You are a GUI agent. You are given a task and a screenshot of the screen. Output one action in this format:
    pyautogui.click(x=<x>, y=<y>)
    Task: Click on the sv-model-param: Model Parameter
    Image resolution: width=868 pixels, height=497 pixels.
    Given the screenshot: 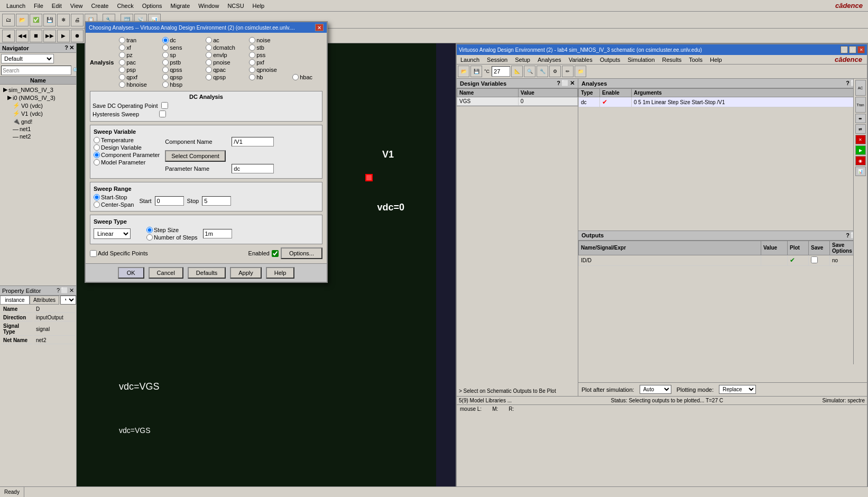 What is the action you would take?
    pyautogui.click(x=127, y=162)
    